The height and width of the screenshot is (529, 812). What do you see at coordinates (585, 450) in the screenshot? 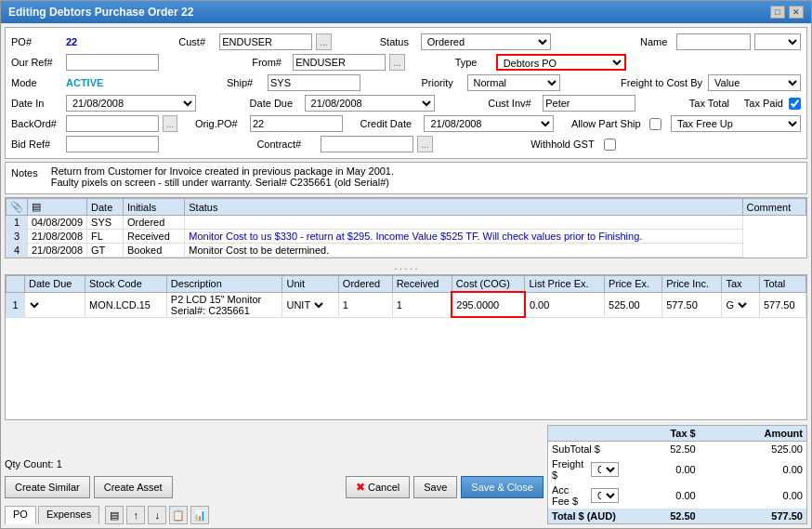
I see `subtotal-label: SubTotal $` at bounding box center [585, 450].